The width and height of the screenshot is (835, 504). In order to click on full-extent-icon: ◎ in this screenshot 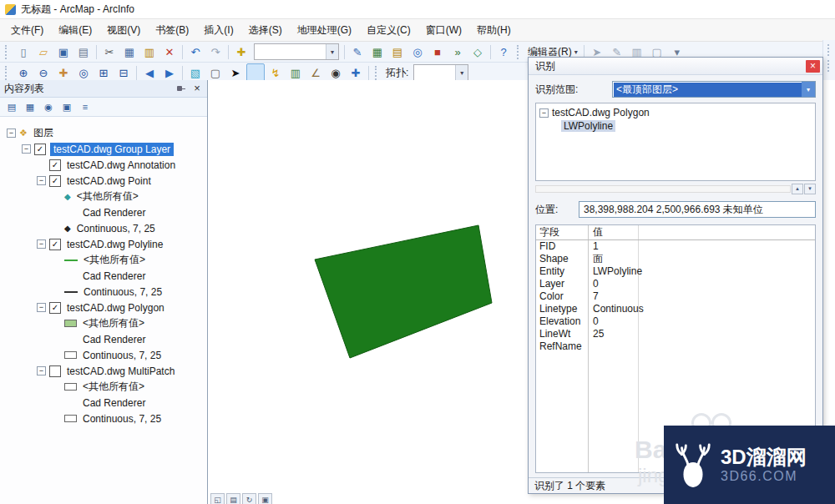, I will do `click(84, 73)`.